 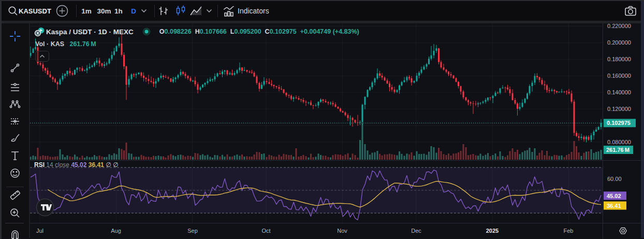 I want to click on svg-text: Oct, so click(x=266, y=231).